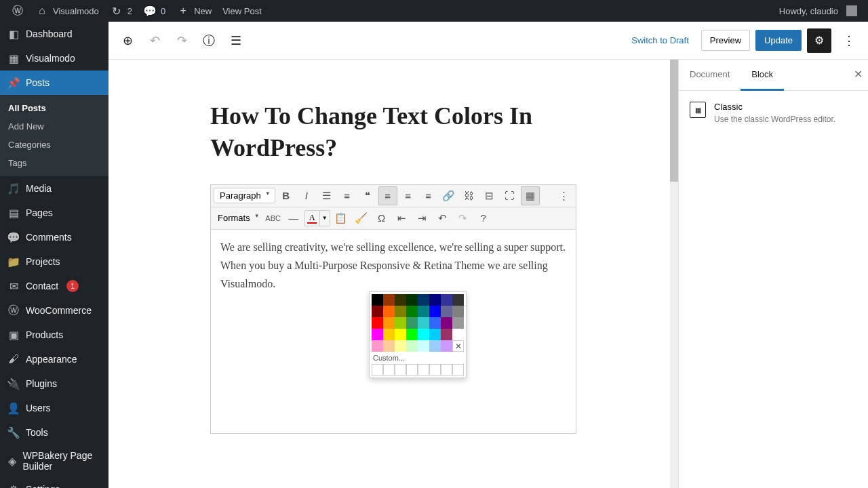  Describe the element at coordinates (347, 196) in the screenshot. I see `number-list-button: ≡` at that location.